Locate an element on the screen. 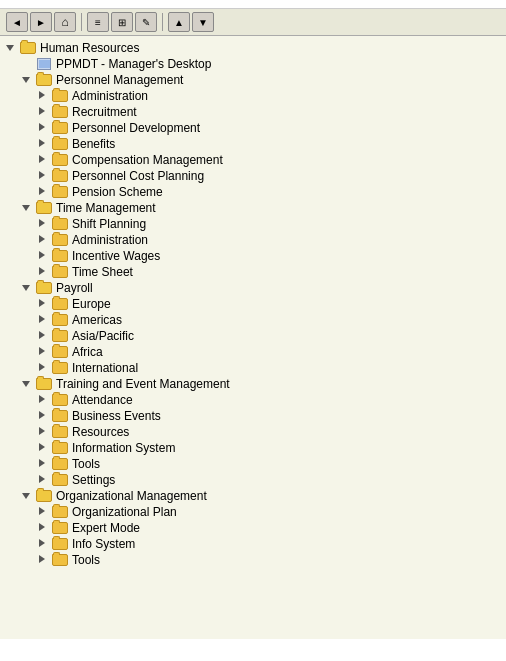 The image size is (506, 661). item-label: Asia/Pacific is located at coordinates (103, 336).